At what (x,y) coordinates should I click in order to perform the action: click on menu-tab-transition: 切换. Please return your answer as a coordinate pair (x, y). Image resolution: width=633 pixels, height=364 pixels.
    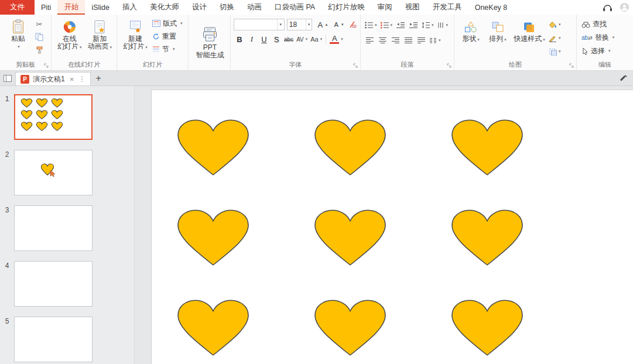
    Looking at the image, I should click on (227, 7).